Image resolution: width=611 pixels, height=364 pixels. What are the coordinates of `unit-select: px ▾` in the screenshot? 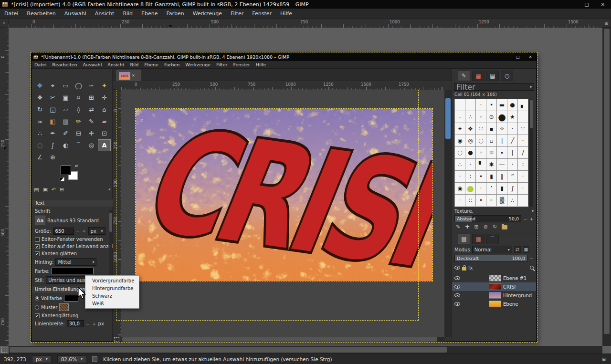 It's located at (42, 359).